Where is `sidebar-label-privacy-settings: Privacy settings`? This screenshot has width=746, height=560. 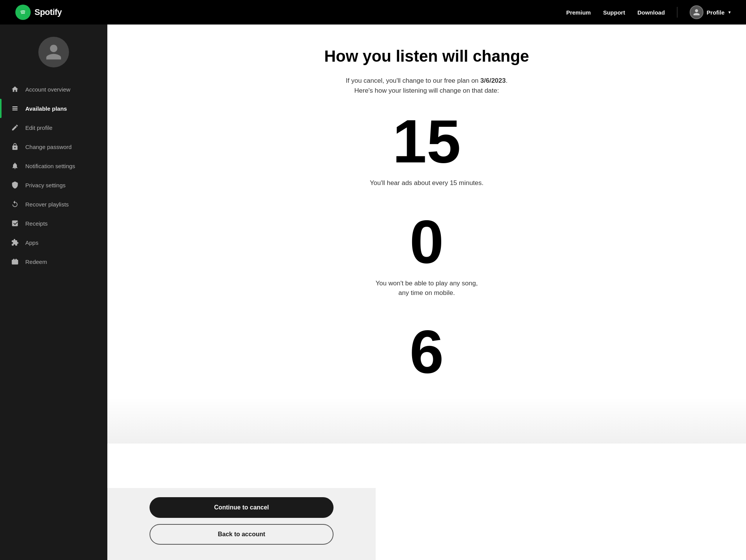
sidebar-label-privacy-settings: Privacy settings is located at coordinates (45, 185).